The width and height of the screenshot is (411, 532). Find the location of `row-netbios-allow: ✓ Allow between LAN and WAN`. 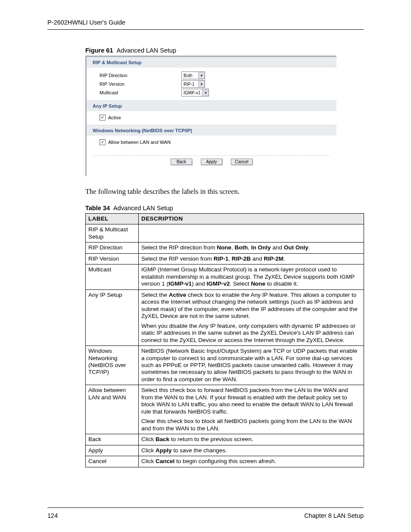

row-netbios-allow: ✓ Allow between LAN and WAN is located at coordinates (212, 143).